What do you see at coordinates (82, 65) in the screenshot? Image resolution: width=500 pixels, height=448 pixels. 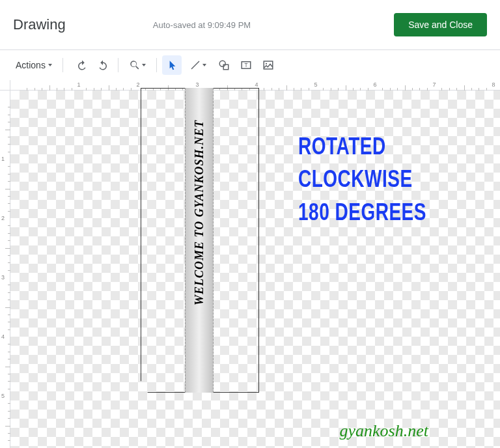 I see `undo-button` at bounding box center [82, 65].